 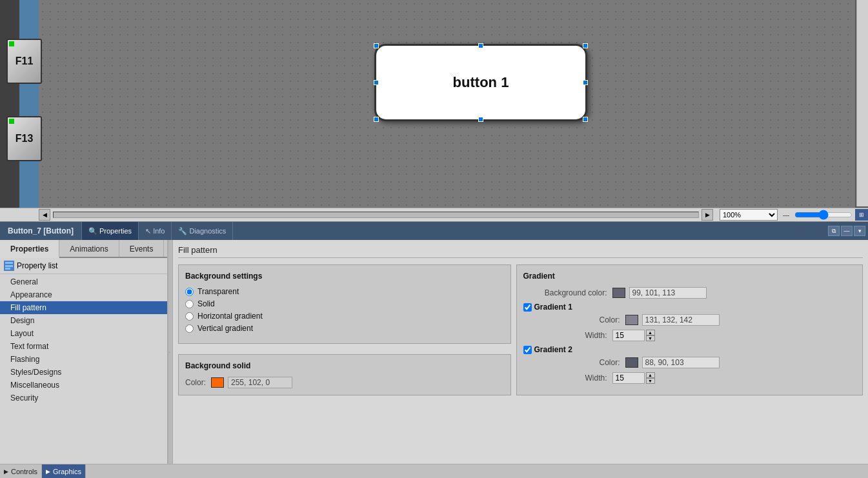 What do you see at coordinates (632, 320) in the screenshot?
I see `g1-color-swatch` at bounding box center [632, 320].